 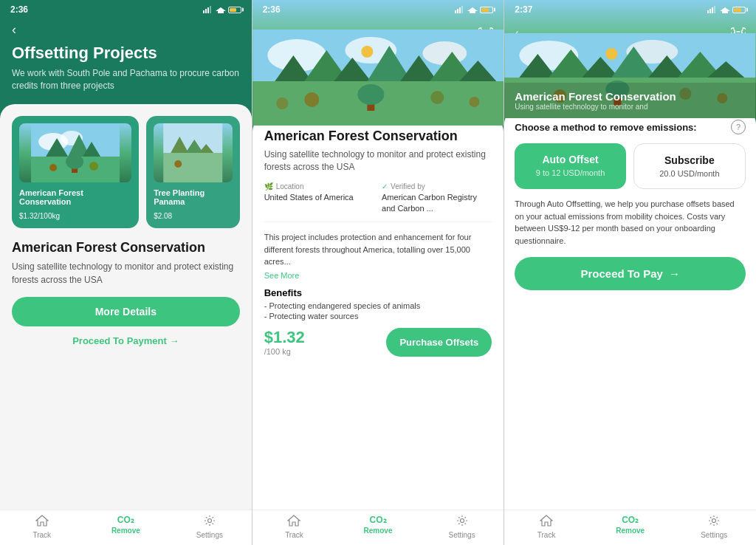 What do you see at coordinates (378, 161) in the screenshot?
I see `s2-subtitle: Using satellite technology to monitor an…` at bounding box center [378, 161].